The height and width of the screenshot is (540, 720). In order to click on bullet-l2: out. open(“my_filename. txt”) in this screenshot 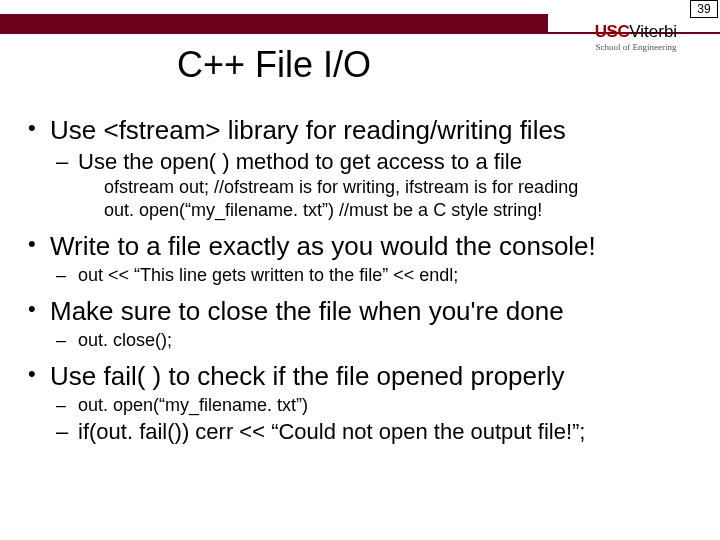, I will do `click(362, 406)`.